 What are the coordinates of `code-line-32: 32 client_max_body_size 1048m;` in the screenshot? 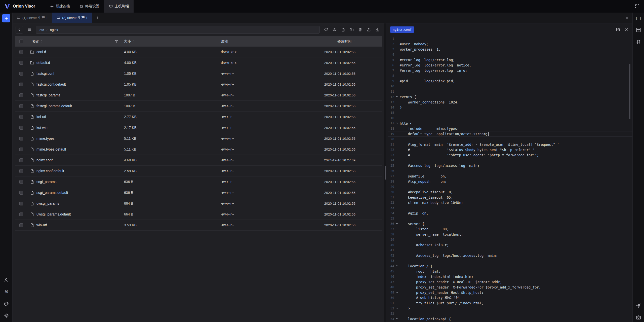 It's located at (510, 202).